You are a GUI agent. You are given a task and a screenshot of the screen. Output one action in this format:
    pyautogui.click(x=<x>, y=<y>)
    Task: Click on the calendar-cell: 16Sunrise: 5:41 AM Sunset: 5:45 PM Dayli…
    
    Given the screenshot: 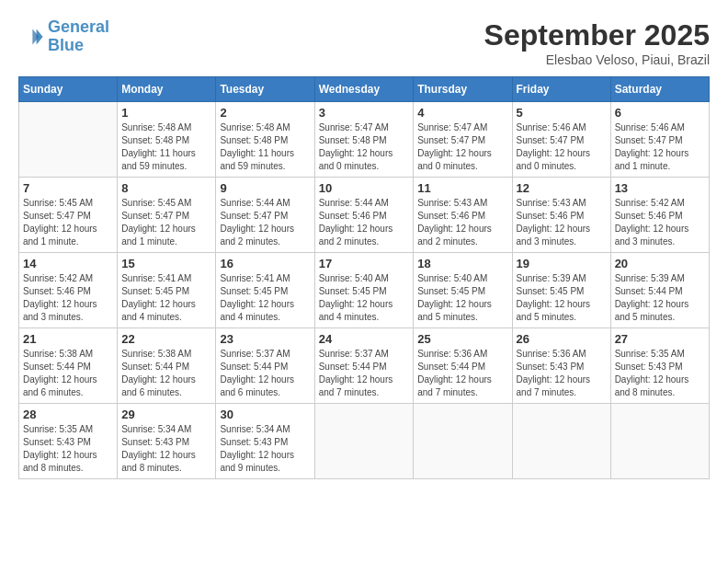 What is the action you would take?
    pyautogui.click(x=265, y=291)
    